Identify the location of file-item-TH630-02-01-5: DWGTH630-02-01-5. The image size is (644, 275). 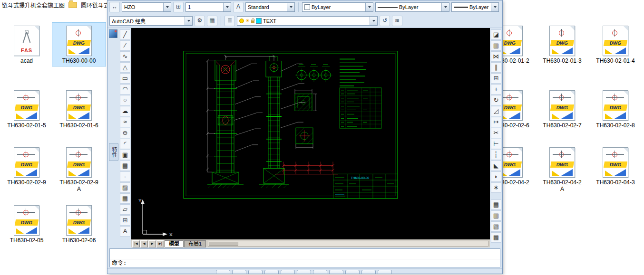
(27, 109).